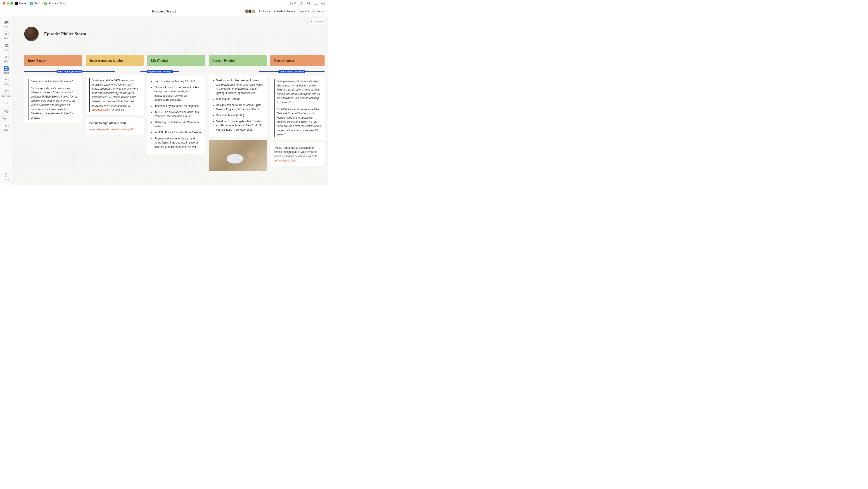 This screenshot has width=868, height=489. What do you see at coordinates (6, 70) in the screenshot?
I see `tool-board: Board` at bounding box center [6, 70].